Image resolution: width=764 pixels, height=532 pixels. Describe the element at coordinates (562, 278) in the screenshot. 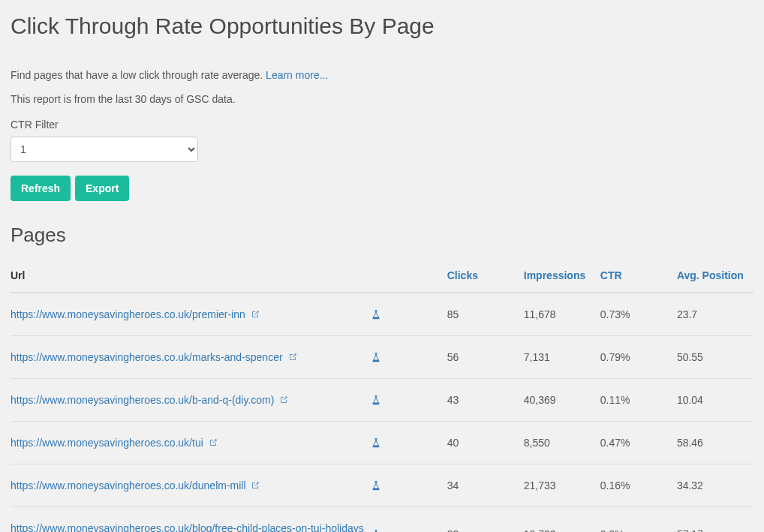

I see `col-impressions: Impressions` at that location.